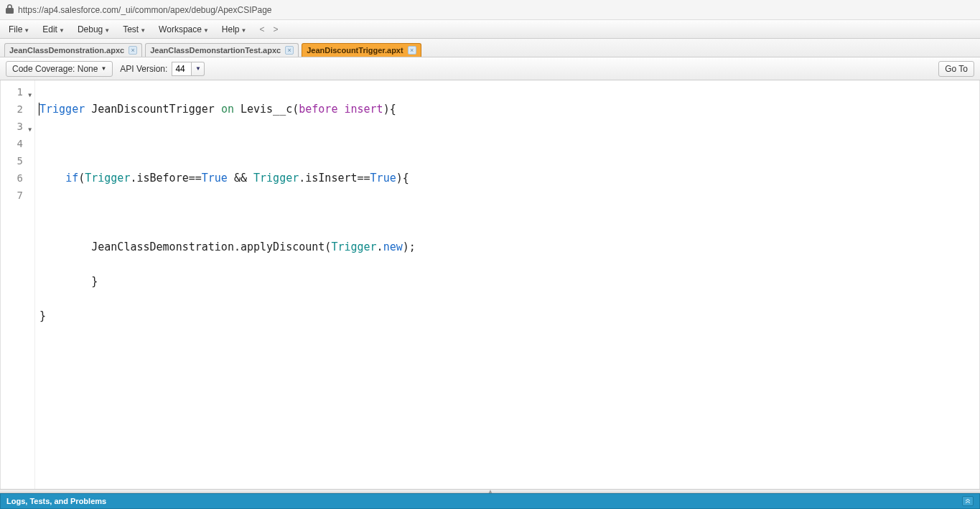 The height and width of the screenshot is (509, 980). Describe the element at coordinates (10, 10) in the screenshot. I see `lock-icon` at that location.